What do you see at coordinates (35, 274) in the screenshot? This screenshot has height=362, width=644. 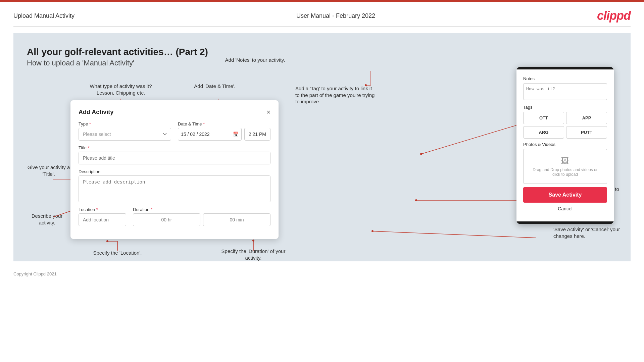 I see `copyright: Copyright Clippd 2021` at bounding box center [35, 274].